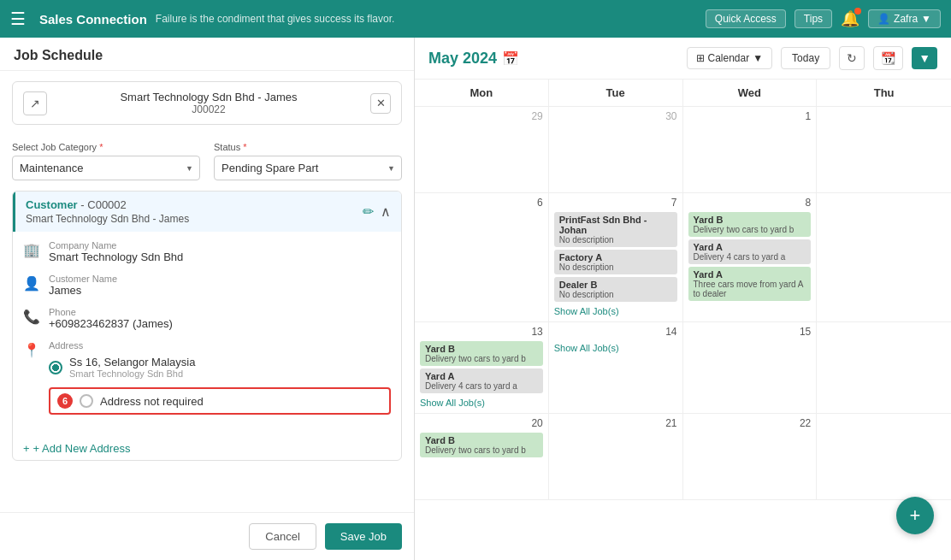 The width and height of the screenshot is (951, 560). Describe the element at coordinates (116, 245) in the screenshot. I see `company-name-label: Company Name` at that location.